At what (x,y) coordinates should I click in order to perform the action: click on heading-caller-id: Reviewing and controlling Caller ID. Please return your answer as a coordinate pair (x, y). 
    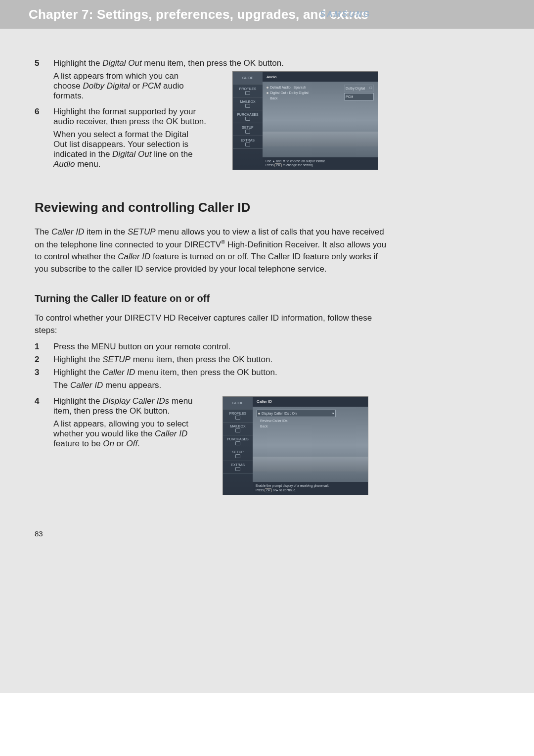
    Looking at the image, I should click on (267, 208).